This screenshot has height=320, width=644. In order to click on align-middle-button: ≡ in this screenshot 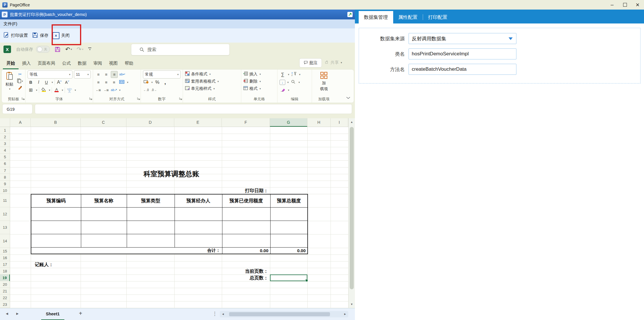, I will do `click(106, 74)`.